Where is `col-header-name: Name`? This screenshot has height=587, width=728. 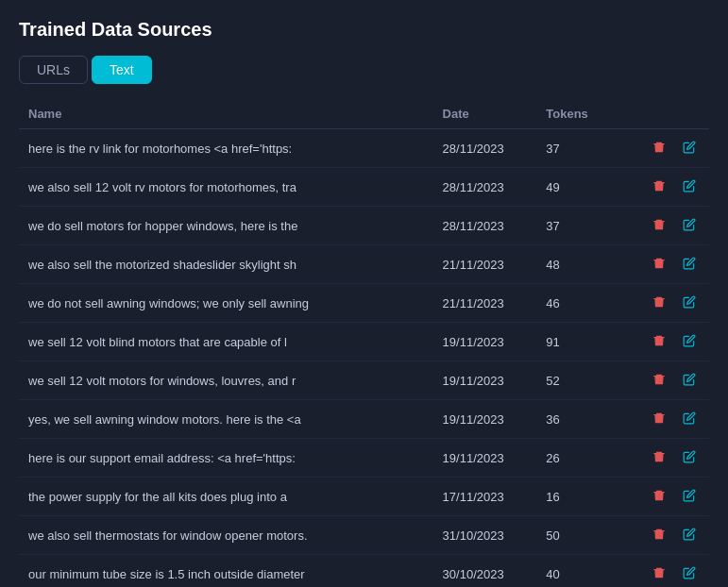
col-header-name: Name is located at coordinates (227, 114).